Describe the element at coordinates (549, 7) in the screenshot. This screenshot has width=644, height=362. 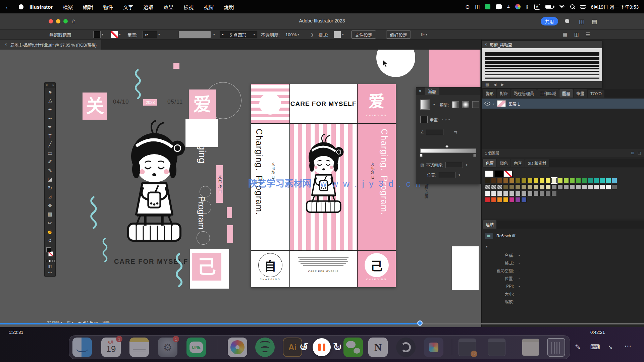
I see `battery-icon` at that location.